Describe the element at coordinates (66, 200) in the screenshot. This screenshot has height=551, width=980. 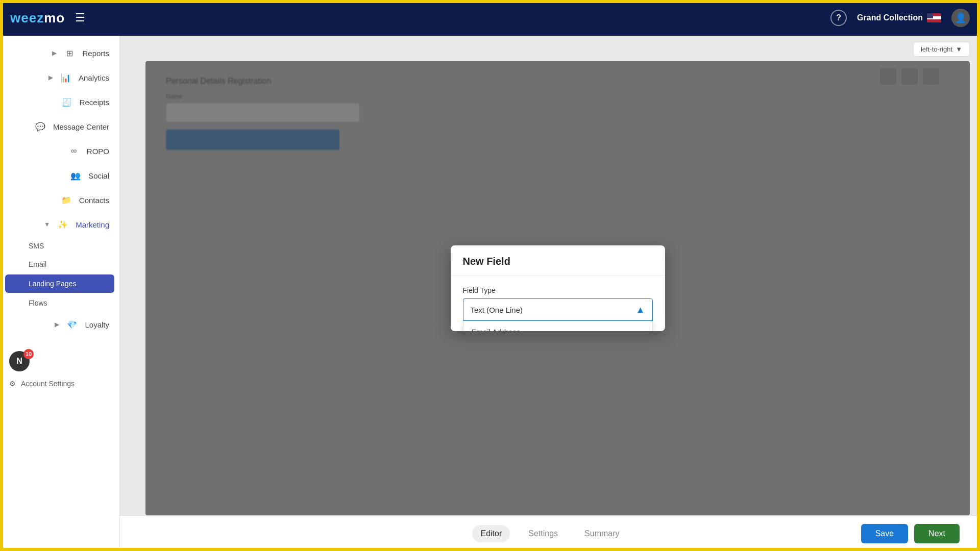
I see `contacts-icon: 📁` at that location.